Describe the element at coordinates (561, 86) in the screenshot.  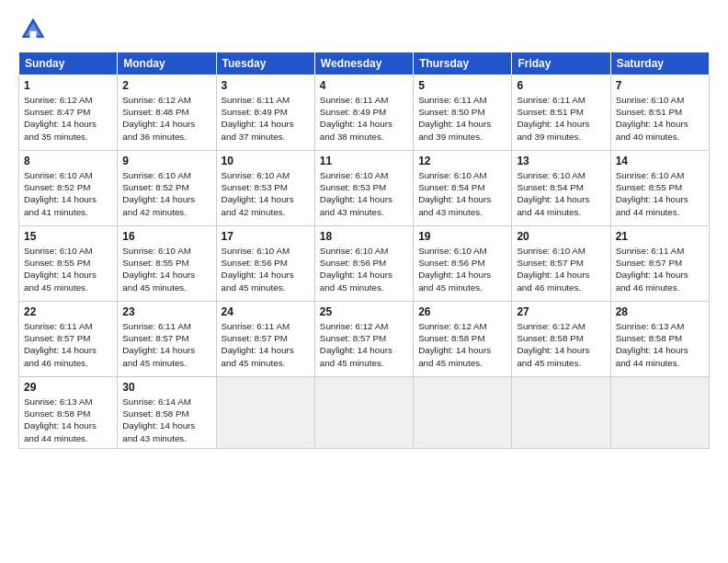
I see `day-number: 6` at that location.